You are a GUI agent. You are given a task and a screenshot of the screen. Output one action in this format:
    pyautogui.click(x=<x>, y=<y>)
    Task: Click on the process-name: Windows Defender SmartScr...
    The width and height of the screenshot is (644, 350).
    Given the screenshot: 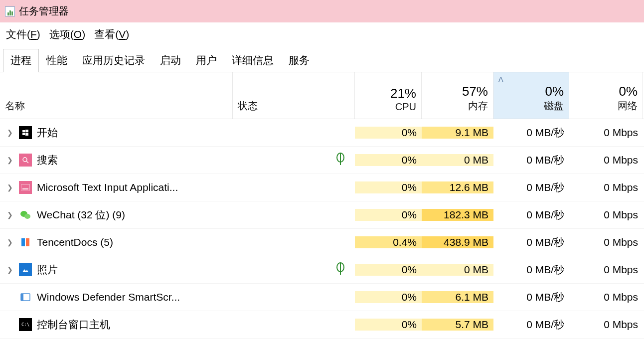 What is the action you would take?
    pyautogui.click(x=109, y=297)
    